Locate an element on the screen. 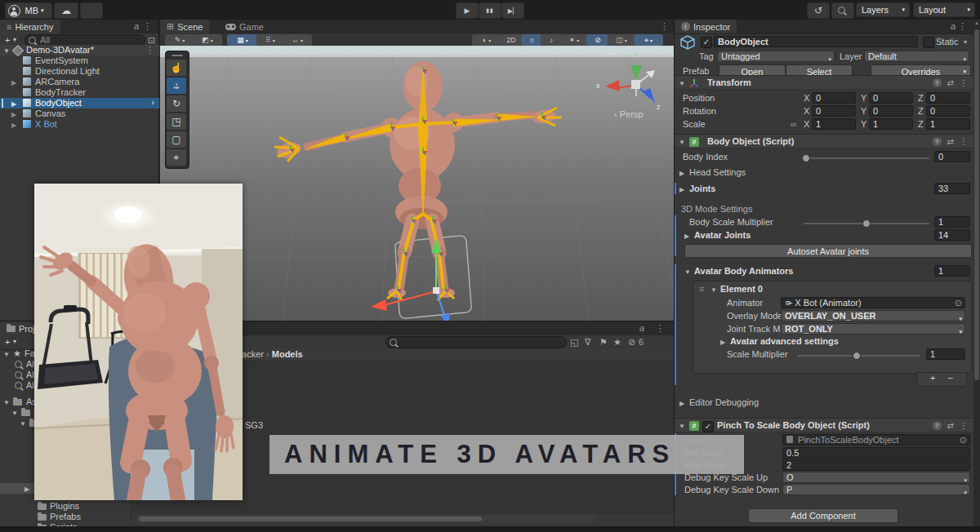 The image size is (980, 532). open-search-window-icon: ◱ is located at coordinates (574, 343).